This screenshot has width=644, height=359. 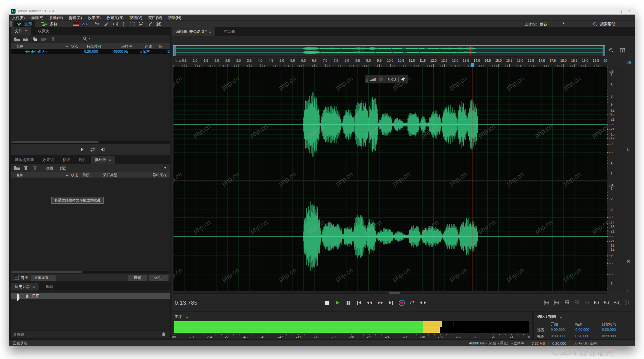 I want to click on menu-item: 帮助(H), so click(x=175, y=18).